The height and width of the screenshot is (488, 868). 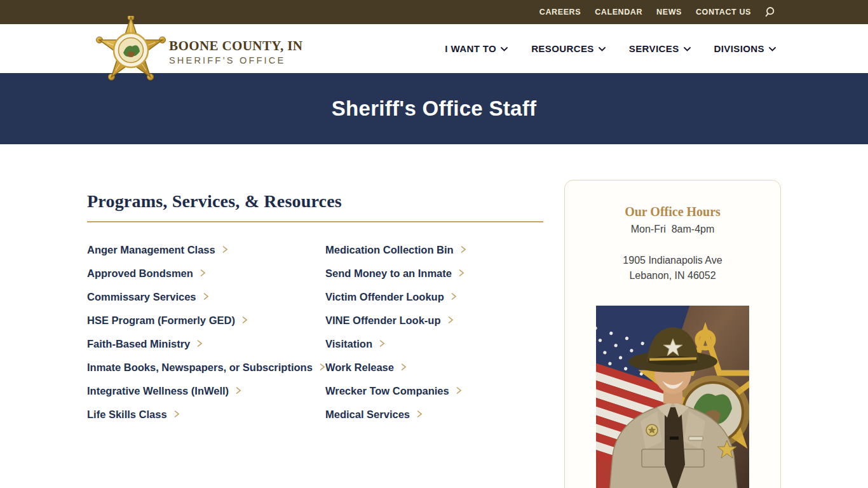 What do you see at coordinates (206, 336) in the screenshot?
I see `program-links-column-1: Anger Management ClassApproved BondsmenC…` at bounding box center [206, 336].